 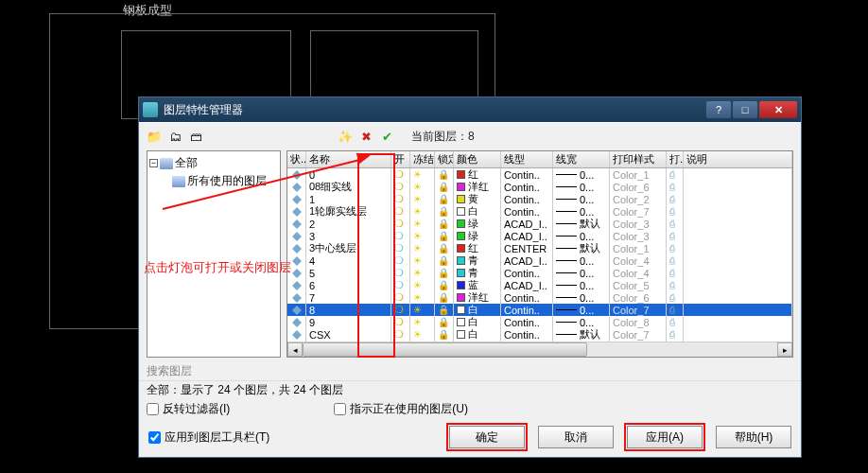 What do you see at coordinates (487, 437) in the screenshot?
I see `ok-button: 确定` at bounding box center [487, 437].